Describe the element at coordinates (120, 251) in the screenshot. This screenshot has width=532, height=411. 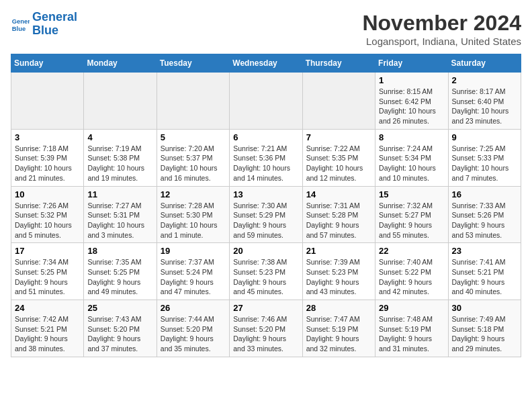
I see `day-number: 18` at that location.